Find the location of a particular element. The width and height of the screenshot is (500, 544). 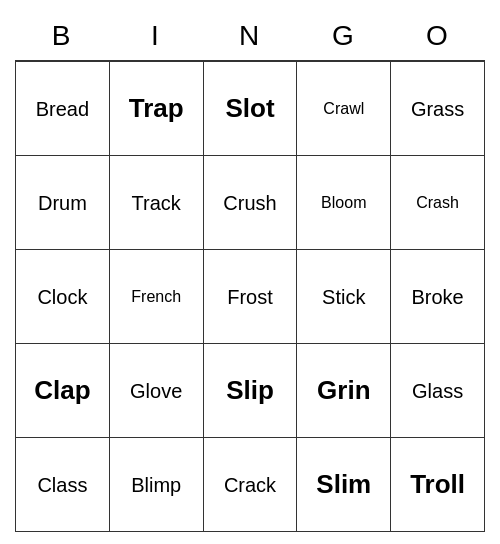

cell-text-2-0: Clock is located at coordinates (62, 297).